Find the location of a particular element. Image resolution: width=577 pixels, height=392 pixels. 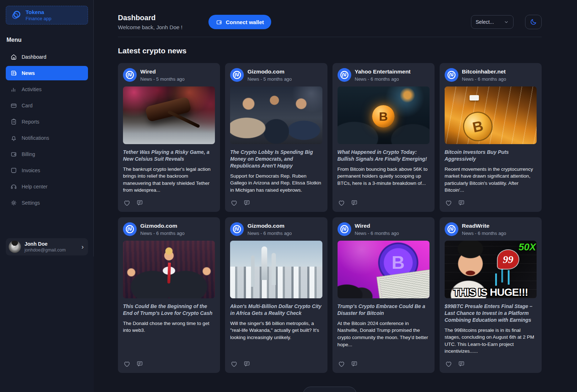

sidebar-item-dashboard: Dashboard is located at coordinates (47, 57).